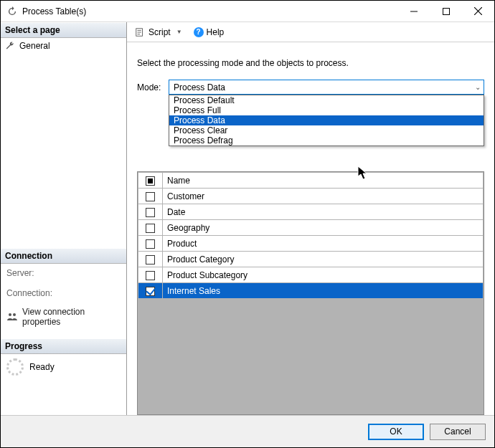 Image resolution: width=495 pixels, height=448 pixels. Describe the element at coordinates (478, 11) in the screenshot. I see `close-button` at that location.